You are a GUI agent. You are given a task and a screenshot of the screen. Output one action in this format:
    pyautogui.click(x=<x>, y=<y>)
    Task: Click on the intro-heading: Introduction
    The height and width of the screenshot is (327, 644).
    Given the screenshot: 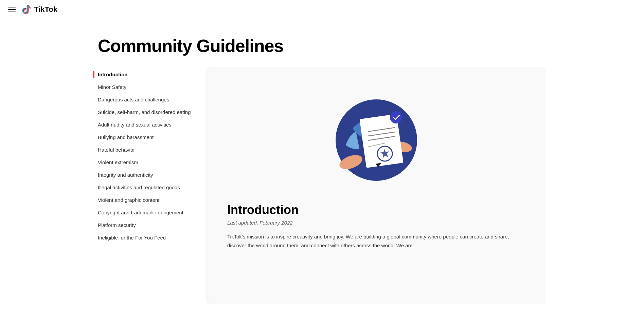 What is the action you would take?
    pyautogui.click(x=376, y=210)
    